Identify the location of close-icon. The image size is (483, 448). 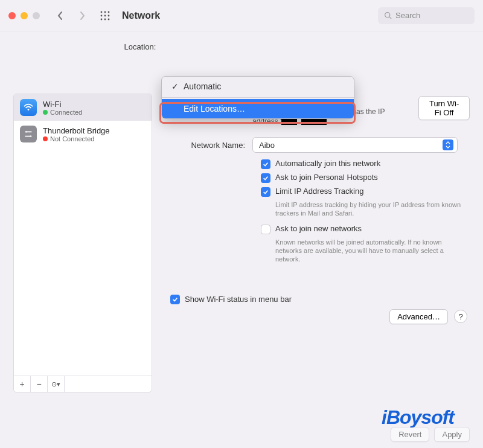
(12, 16).